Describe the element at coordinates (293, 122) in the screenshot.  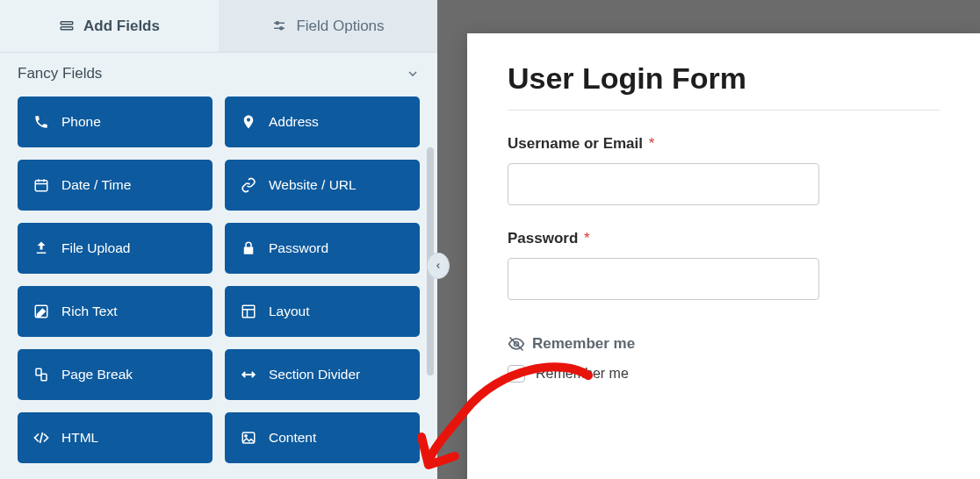
I see `field-label: Address` at that location.